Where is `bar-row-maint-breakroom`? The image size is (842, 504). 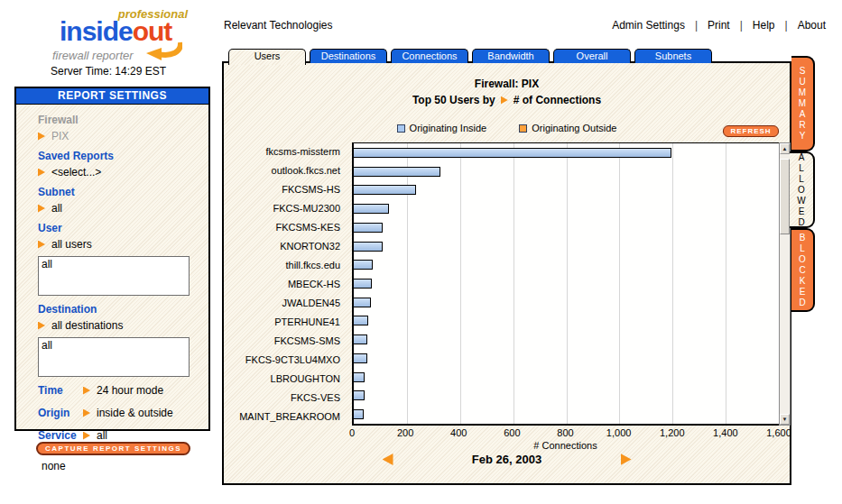
bar-row-maint-breakroom is located at coordinates (567, 415).